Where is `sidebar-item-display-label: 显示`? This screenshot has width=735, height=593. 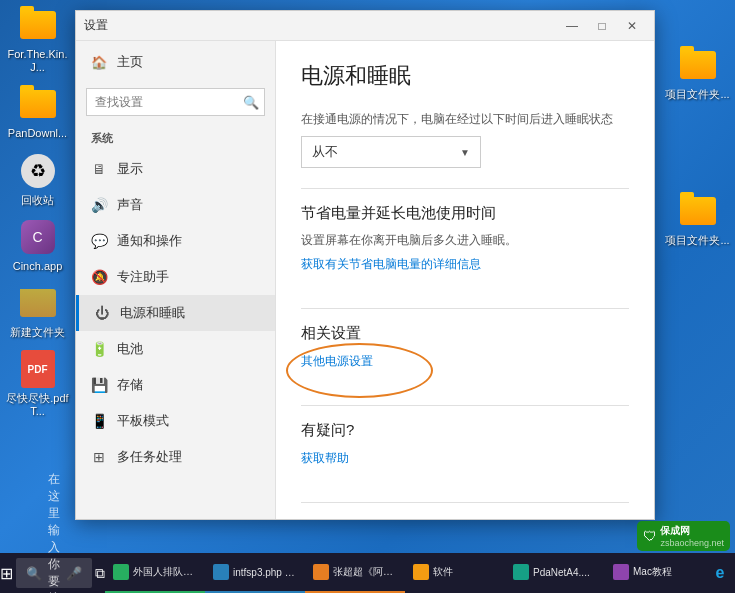
sidebar-item-display-label: 显示 is located at coordinates (130, 169).